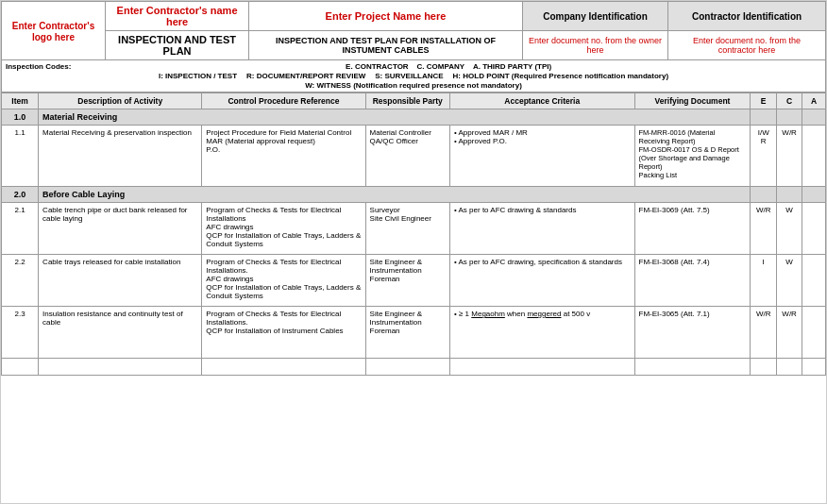 The width and height of the screenshot is (827, 504). What do you see at coordinates (763, 281) in the screenshot?
I see `row-2-2-e: I` at bounding box center [763, 281].